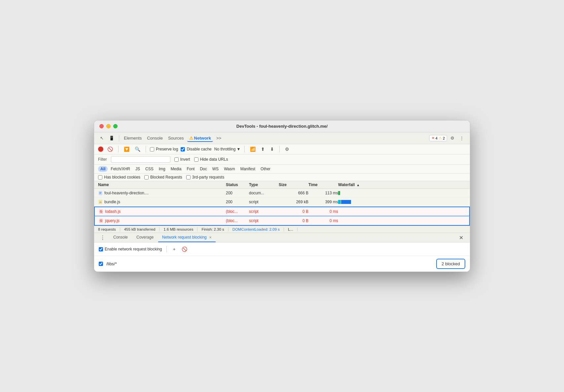 This screenshot has height=392, width=564. What do you see at coordinates (140, 229) in the screenshot?
I see `transferred-size: 455 kB transferred` at bounding box center [140, 229].